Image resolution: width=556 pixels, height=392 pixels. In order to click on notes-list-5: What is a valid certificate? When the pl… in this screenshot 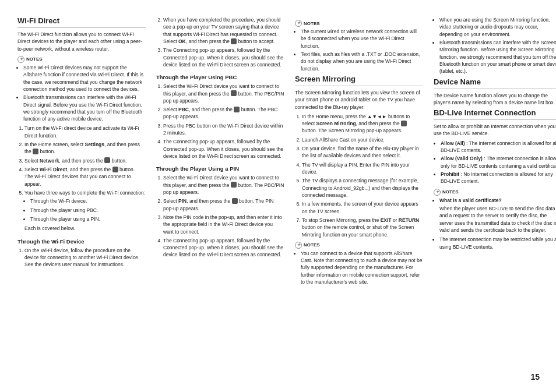, I will do `click(495, 224)`.